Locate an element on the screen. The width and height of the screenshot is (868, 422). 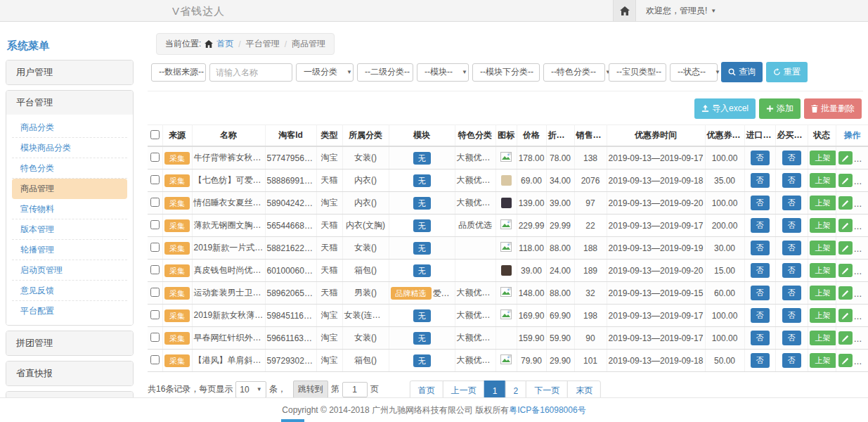
sidebar-subitem: 版本管理 is located at coordinates (70, 229).